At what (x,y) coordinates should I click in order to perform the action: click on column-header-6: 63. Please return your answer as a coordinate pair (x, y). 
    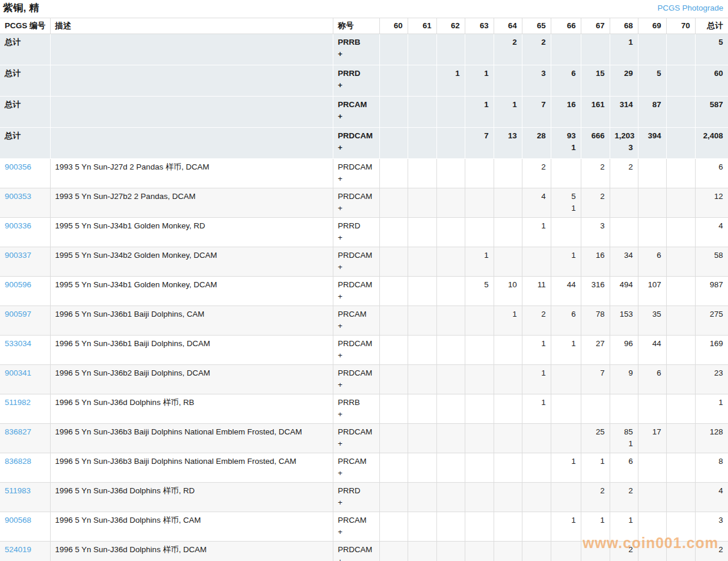
    Looking at the image, I should click on (479, 26).